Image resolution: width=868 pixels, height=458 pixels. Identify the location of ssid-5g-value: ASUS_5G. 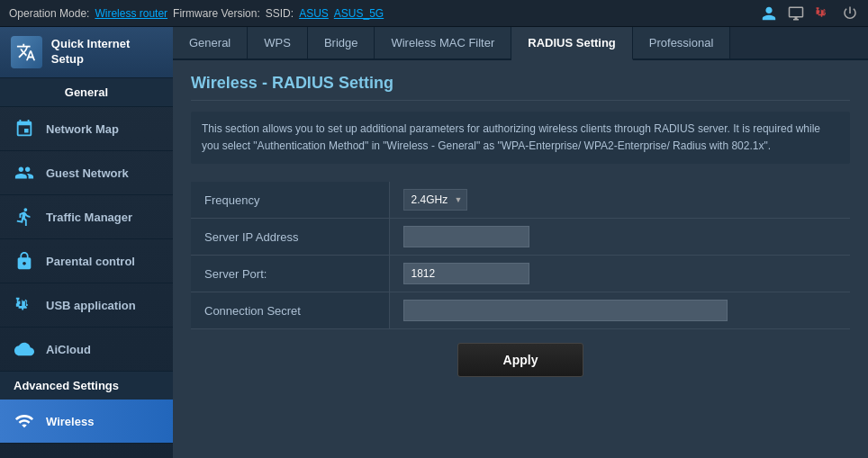
(358, 13).